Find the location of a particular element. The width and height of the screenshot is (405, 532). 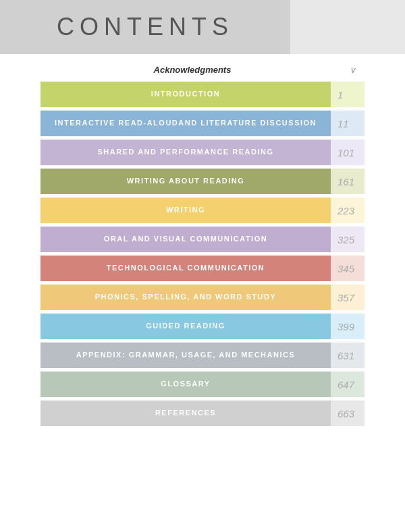

toc-label: GUIDED READING is located at coordinates (186, 326).